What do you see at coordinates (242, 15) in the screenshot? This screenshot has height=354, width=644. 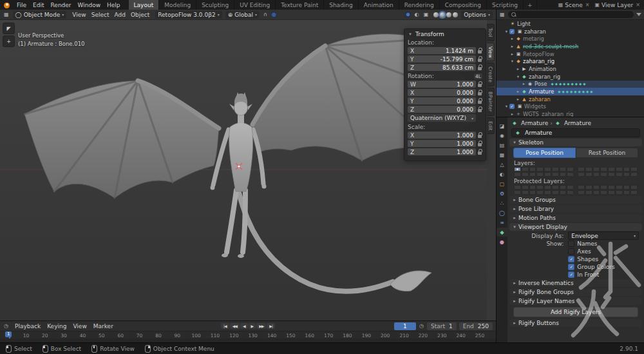 I see `transform-orientation-dropdown: ⊕ Global ▾` at bounding box center [242, 15].